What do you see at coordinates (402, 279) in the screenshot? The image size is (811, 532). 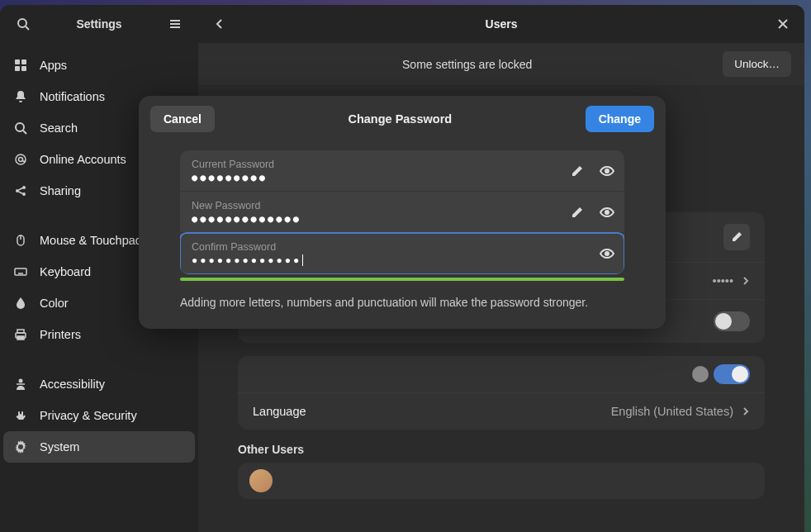 I see `strength-bar-container` at bounding box center [402, 279].